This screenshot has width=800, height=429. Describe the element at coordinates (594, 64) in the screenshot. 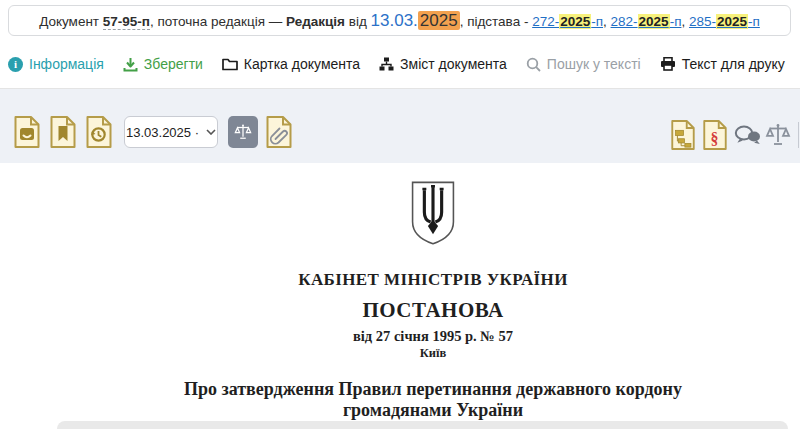

I see `menu-label: Пошук у тексті` at that location.